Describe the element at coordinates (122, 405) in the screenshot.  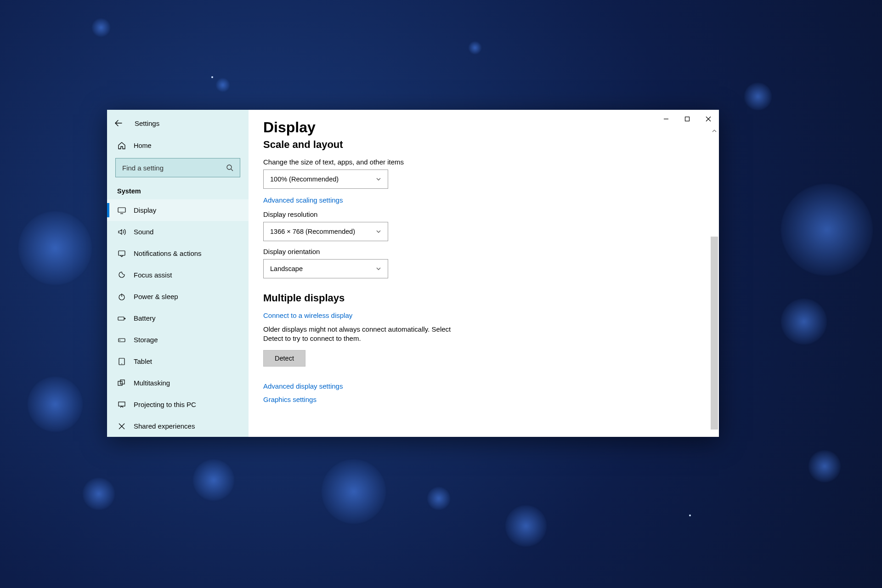
I see `projecting-icon` at that location.